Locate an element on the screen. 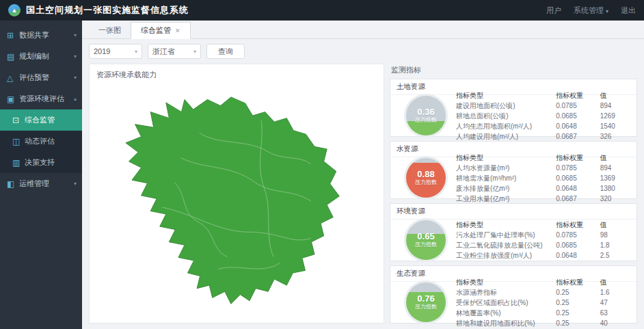 This screenshot has width=644, height=329. cell-value: 1380 is located at coordinates (615, 189).